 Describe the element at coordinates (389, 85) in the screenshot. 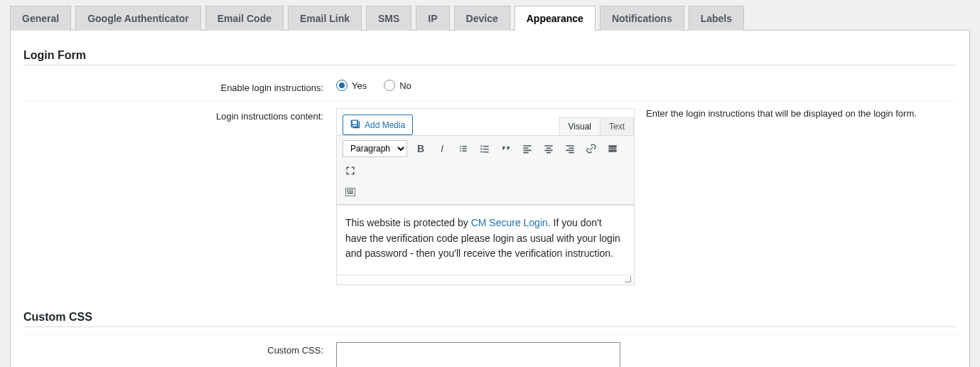

I see `radio-no-circle` at that location.